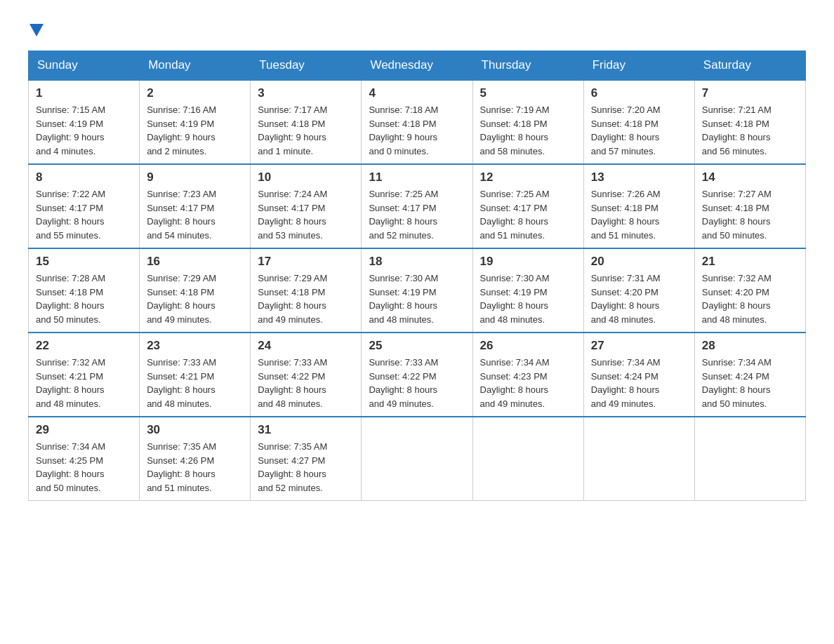 This screenshot has height=644, width=834. Describe the element at coordinates (84, 467) in the screenshot. I see `day-info: Sunrise: 7:34 AM Sunset: 4:25 PM Dayligh…` at that location.